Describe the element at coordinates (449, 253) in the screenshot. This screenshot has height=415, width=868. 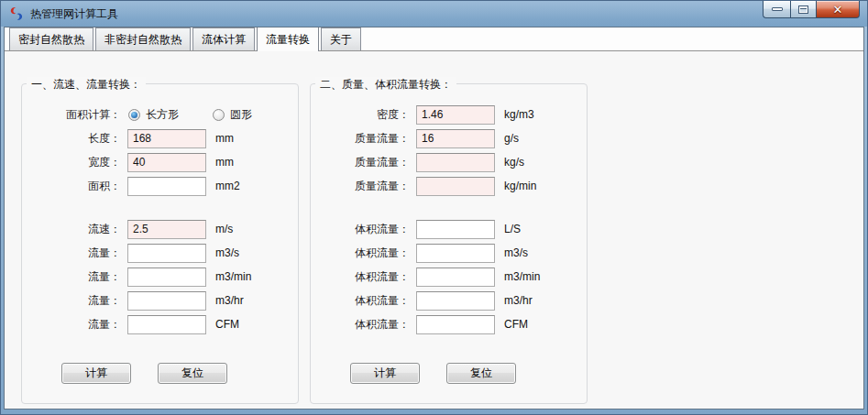
I see `field-row: 体积流量： m3/s` at that location.